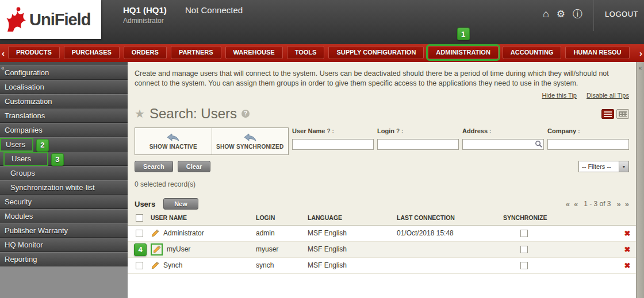 The height and width of the screenshot is (298, 644). I want to click on hide-tip-link: Hide this Tip, so click(559, 95).